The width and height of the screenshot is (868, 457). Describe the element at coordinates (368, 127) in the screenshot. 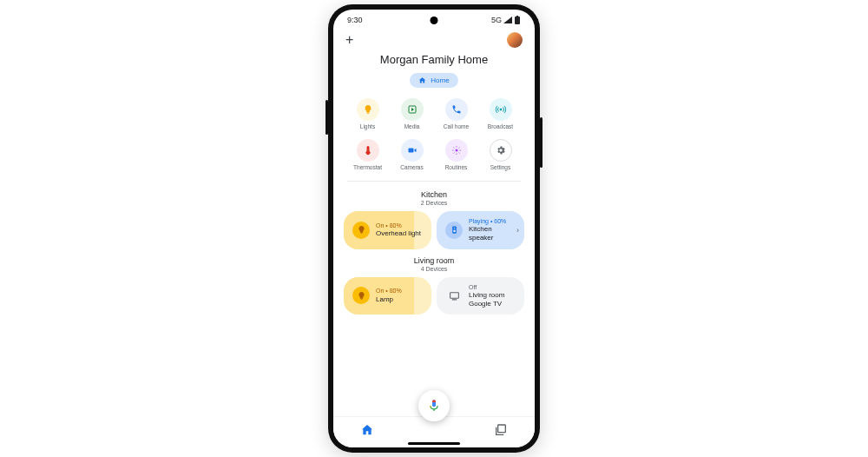

I see `shortcut-label: Lights` at that location.